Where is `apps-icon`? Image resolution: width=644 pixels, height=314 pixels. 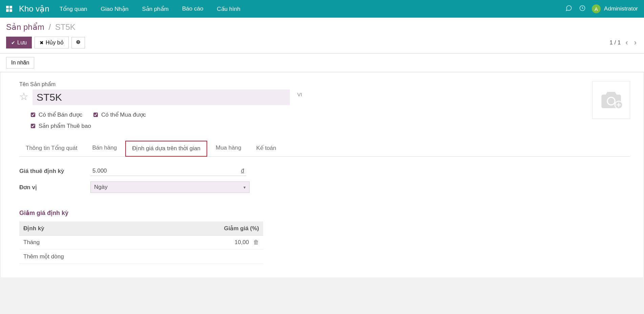 apps-icon is located at coordinates (9, 9).